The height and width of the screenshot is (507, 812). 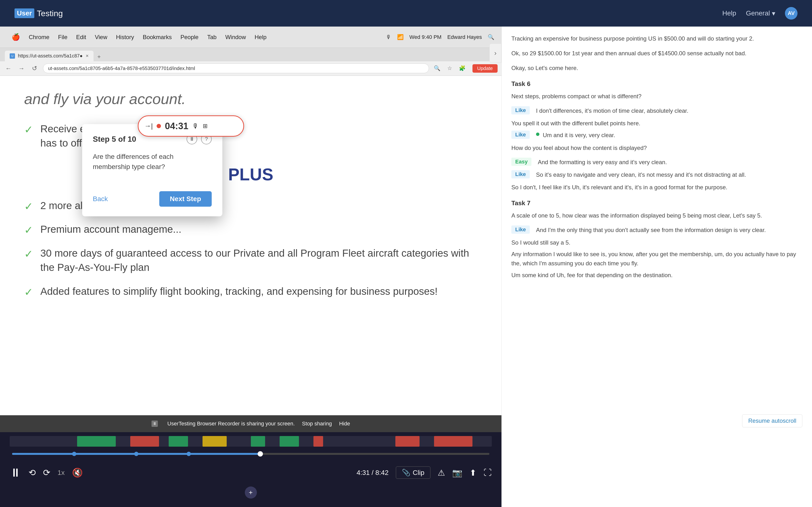 I want to click on next-step-button: Next Step, so click(x=186, y=199).